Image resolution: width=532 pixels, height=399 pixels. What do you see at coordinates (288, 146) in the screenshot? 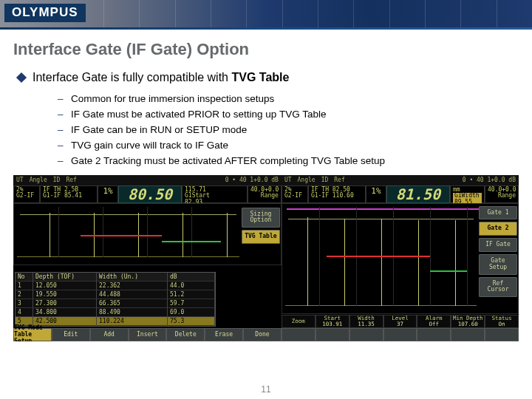
I see `sub-bullet: TVG gain curve will track to IF Gate` at bounding box center [288, 146].